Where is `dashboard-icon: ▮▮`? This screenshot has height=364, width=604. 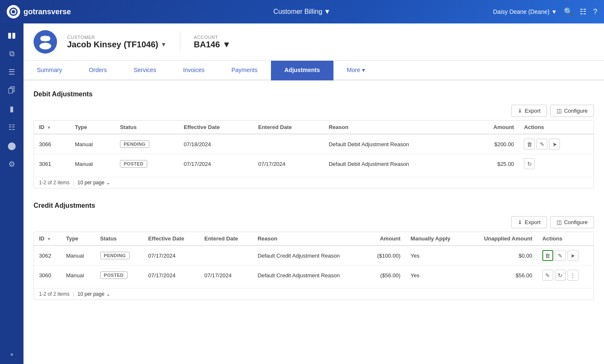
dashboard-icon: ▮▮ is located at coordinates (12, 35).